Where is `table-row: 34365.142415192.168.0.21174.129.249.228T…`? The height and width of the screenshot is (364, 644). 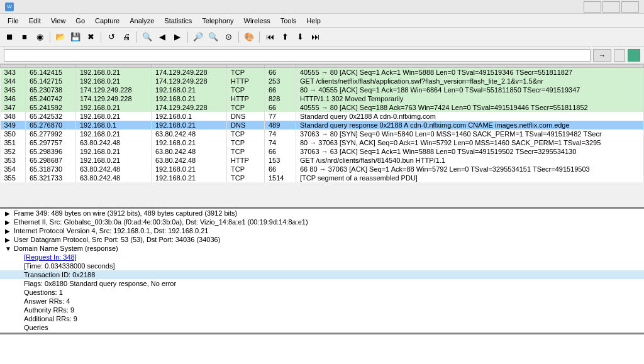
table-row: 34365.142415192.168.0.21174.129.249.228T… is located at coordinates (322, 73).